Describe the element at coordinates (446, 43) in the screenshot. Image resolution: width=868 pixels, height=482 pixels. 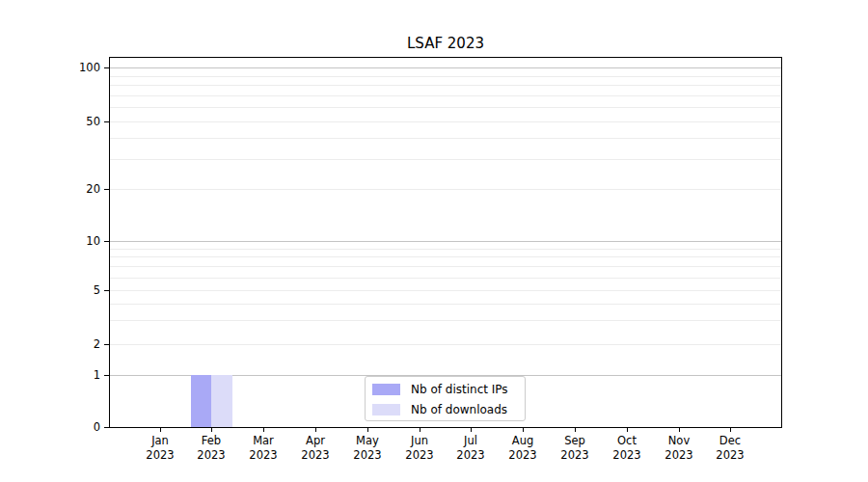
I see `chart-title: LSAF 2023` at that location.